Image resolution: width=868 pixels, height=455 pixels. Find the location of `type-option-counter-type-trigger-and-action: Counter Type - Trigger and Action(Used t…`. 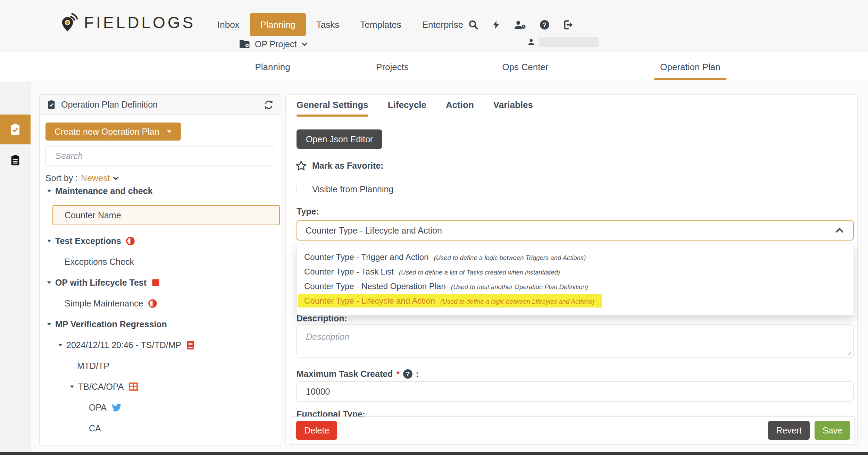

type-option-counter-type-trigger-and-action: Counter Type - Trigger and Action(Used t… is located at coordinates (575, 257).